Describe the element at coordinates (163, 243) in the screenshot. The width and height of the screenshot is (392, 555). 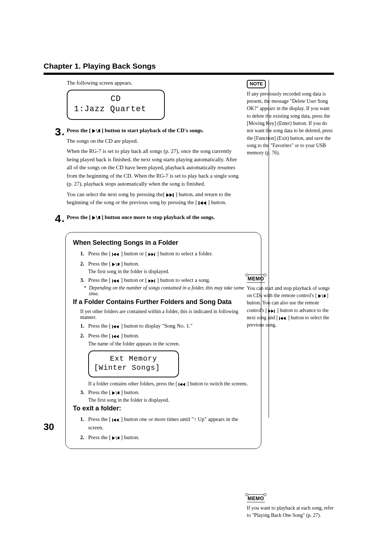
I see `box-heading-1: When Selecting Songs in a Folder` at that location.